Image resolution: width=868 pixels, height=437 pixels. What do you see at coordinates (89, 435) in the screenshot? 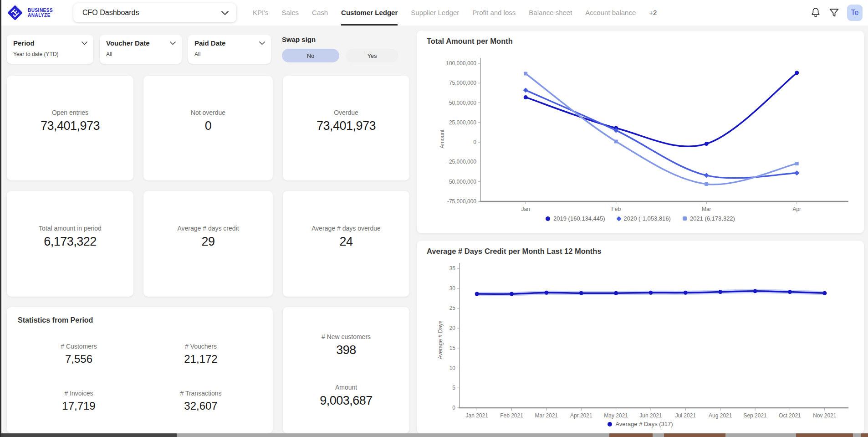
I see `horizontal-scrollbar-thumb` at bounding box center [89, 435].